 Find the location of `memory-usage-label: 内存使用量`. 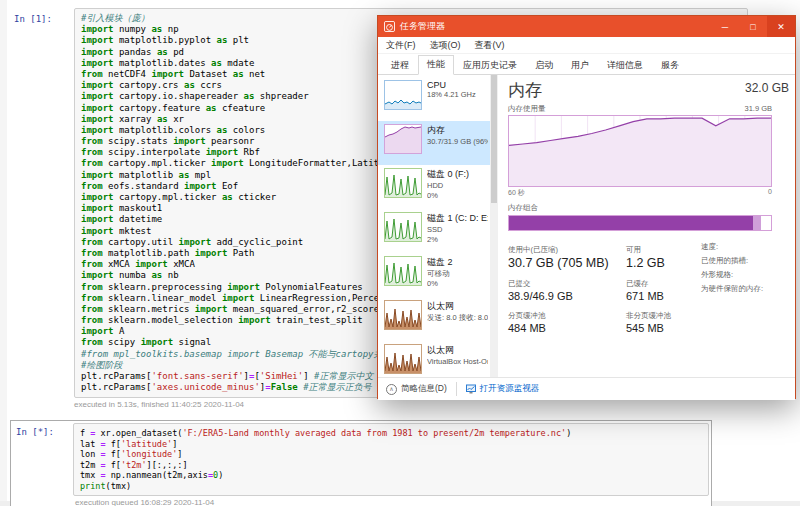

memory-usage-label: 内存使用量 is located at coordinates (527, 109).